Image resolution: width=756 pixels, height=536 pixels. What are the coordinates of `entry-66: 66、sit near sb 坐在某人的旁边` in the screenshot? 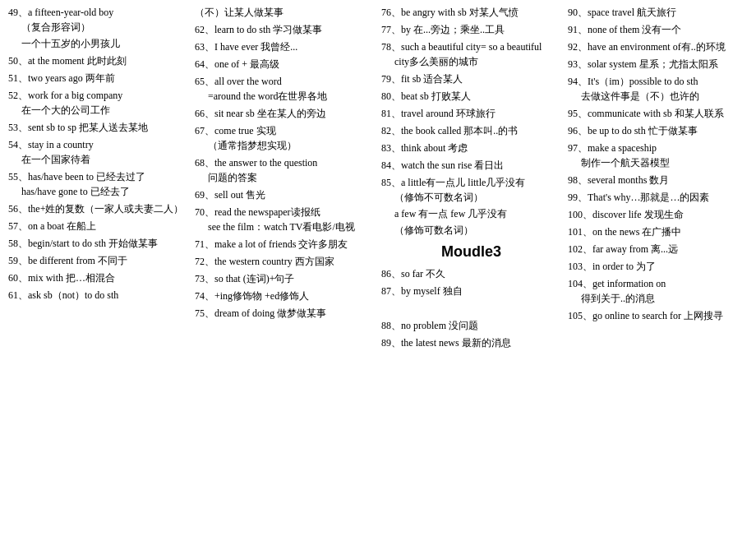 It's located at (284, 113).